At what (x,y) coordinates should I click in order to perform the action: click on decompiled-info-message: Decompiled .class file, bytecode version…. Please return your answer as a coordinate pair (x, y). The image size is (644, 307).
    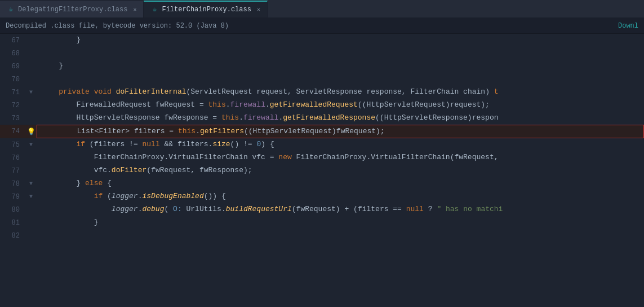
    Looking at the image, I should click on (117, 26).